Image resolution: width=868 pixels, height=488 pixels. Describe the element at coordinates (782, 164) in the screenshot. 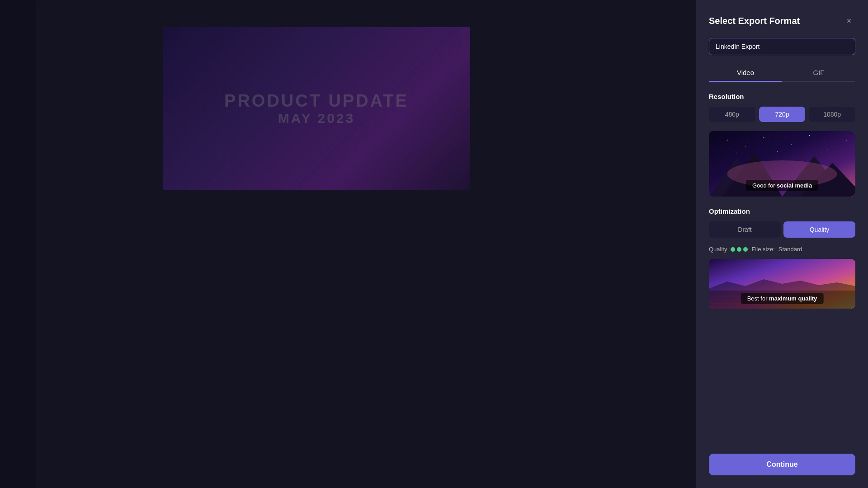

I see `resolution-preview: Good for social media` at that location.